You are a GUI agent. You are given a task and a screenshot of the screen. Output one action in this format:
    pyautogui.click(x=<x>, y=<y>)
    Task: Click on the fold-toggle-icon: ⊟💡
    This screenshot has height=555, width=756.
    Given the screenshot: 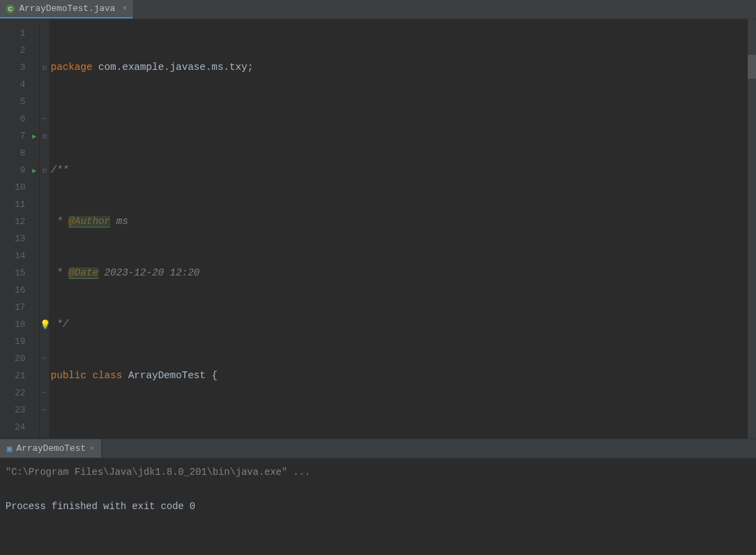 What is the action you would take?
    pyautogui.click(x=45, y=325)
    